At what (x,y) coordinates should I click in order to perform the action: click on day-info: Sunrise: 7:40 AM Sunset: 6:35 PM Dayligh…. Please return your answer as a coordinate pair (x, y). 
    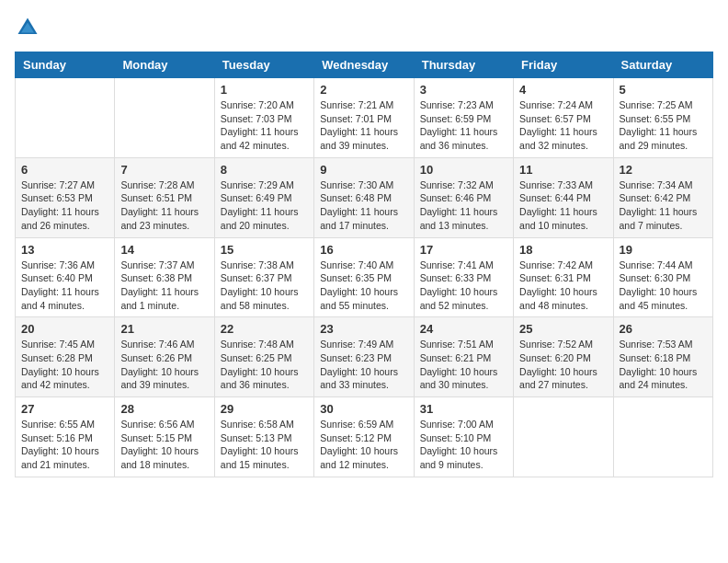
    Looking at the image, I should click on (364, 285).